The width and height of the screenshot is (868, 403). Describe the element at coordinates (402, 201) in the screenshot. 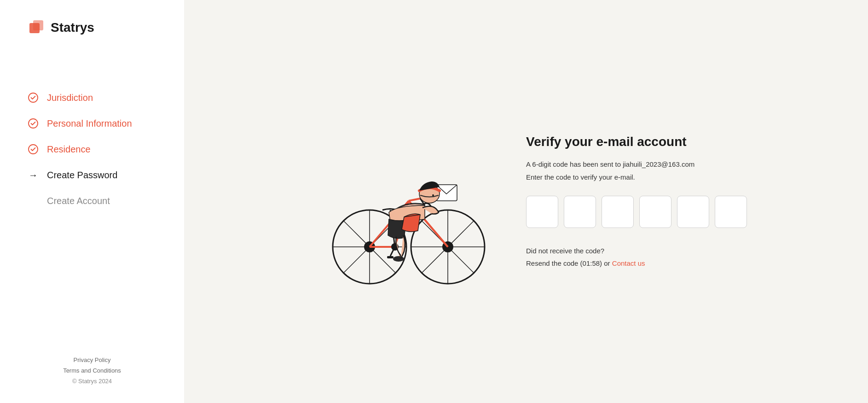

I see `cyclist-illustration` at that location.